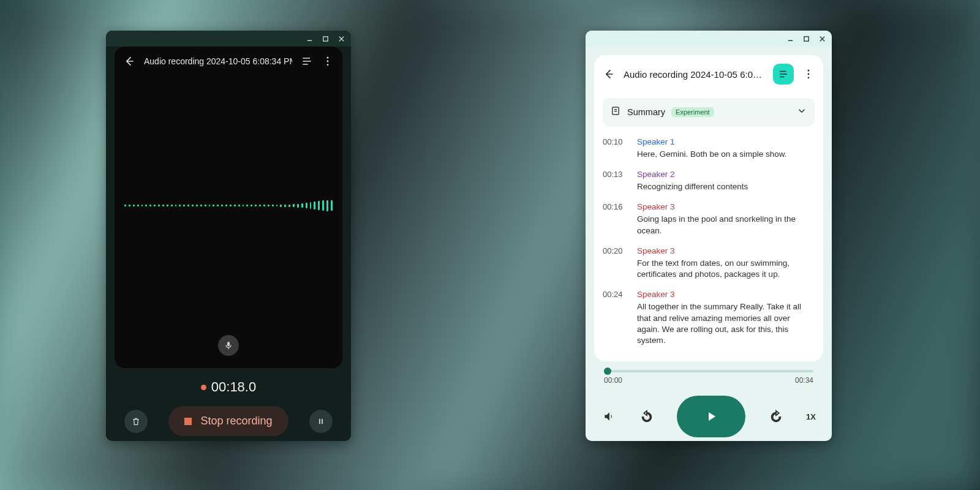 The width and height of the screenshot is (980, 490). I want to click on seek-thumb, so click(608, 371).